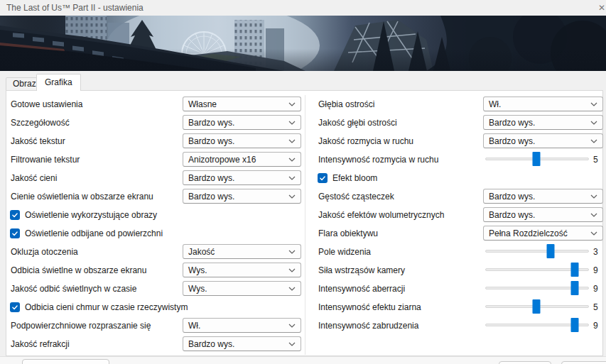  Describe the element at coordinates (81, 326) in the screenshot. I see `podpowierzchniowe-label: Podpowierzchniowe rozpraszanie się` at that location.